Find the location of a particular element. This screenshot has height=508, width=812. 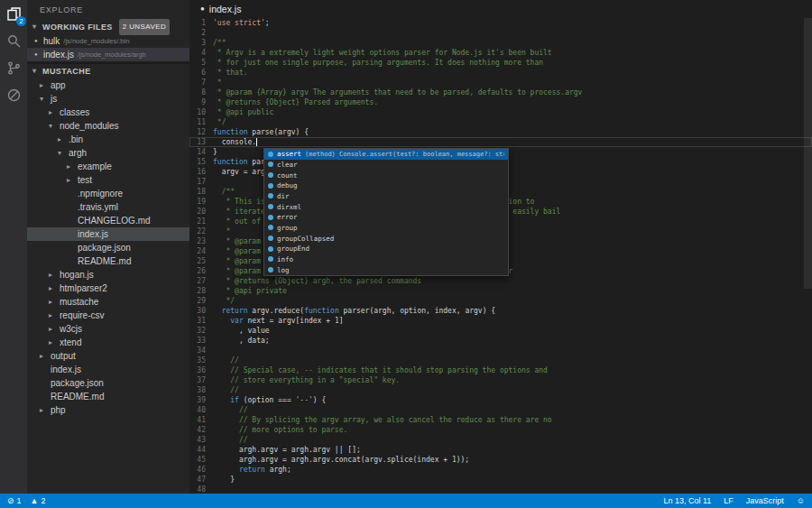

line-number: 13 is located at coordinates (201, 143).